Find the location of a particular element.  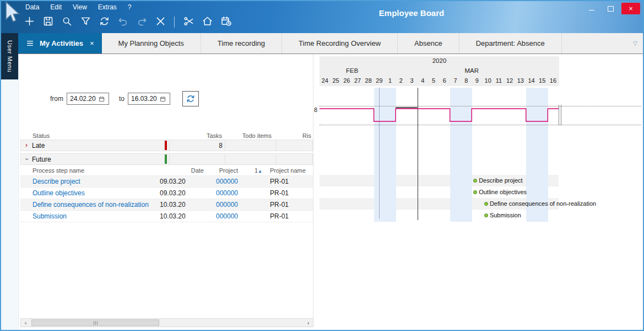

day-label: 2 is located at coordinates (401, 81).